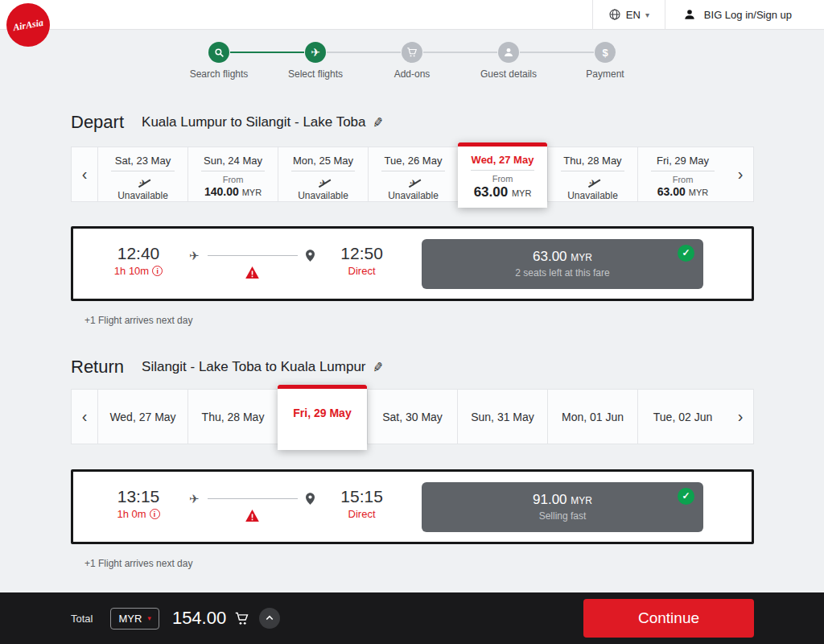  I want to click on depart-fare-selected: 63.00 MYR 2 seats left at this fare ✓, so click(562, 264).